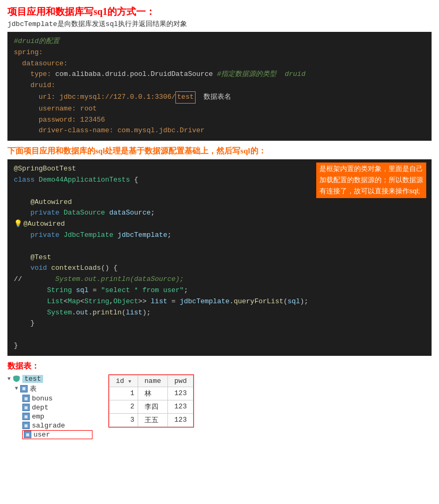 This screenshot has width=439, height=504. What do you see at coordinates (151, 401) in the screenshot?
I see `data-table-container: id ▼ name pwd 1 林 123 2 李四 123 3` at bounding box center [151, 401].